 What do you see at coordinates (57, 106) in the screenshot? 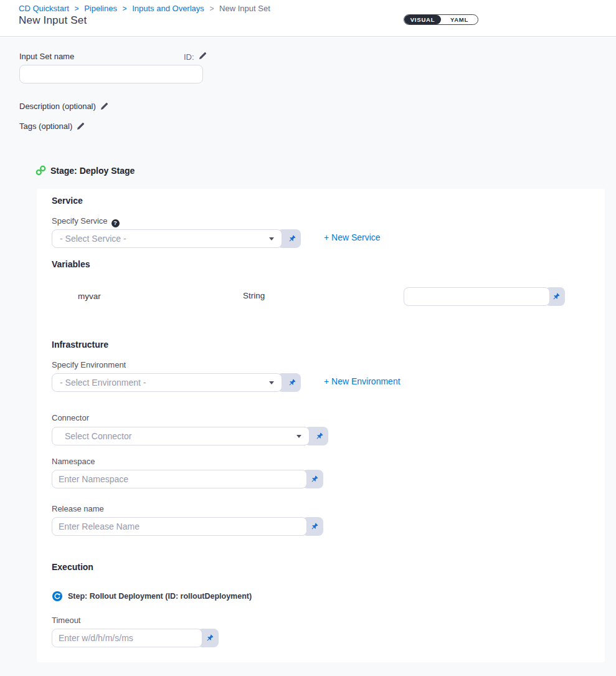
I see `description-label-text: Description (optional)` at bounding box center [57, 106].